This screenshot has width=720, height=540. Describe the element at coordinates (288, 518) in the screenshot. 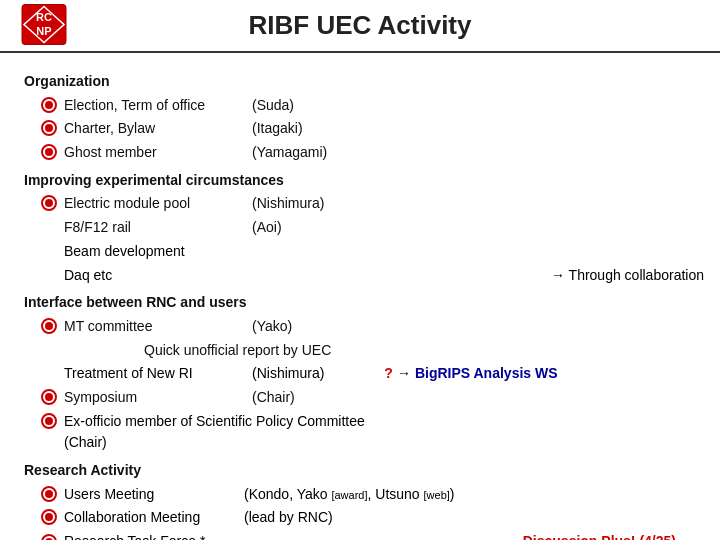

I see `collaboration-meeting-detail: (lead by RNC)` at that location.